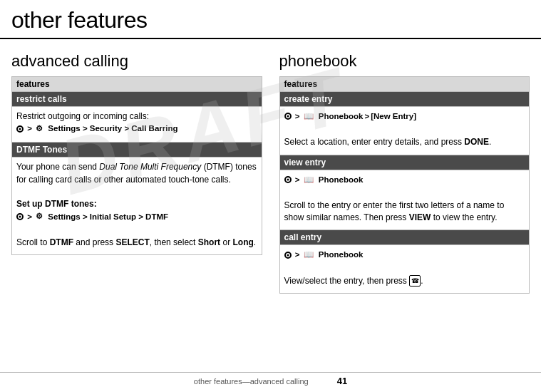 Image resolution: width=541 pixels, height=392 pixels. What do you see at coordinates (93, 217) in the screenshot?
I see `dtmf-nav: > ⚙ Settings > Initial Setup > DTMF` at bounding box center [93, 217].